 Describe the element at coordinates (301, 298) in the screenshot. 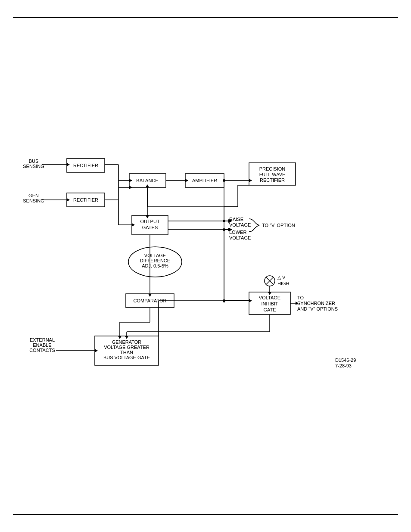

I see `svg-text: TO` at that location.